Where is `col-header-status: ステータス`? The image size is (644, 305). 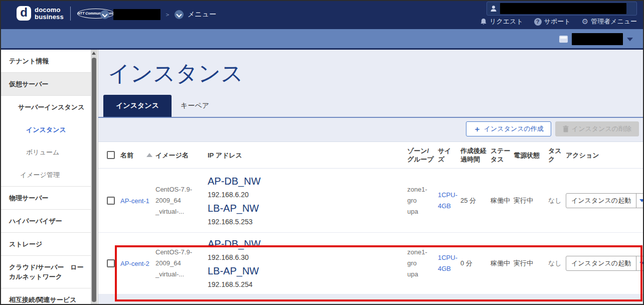
col-header-status: ステータス is located at coordinates (502, 155).